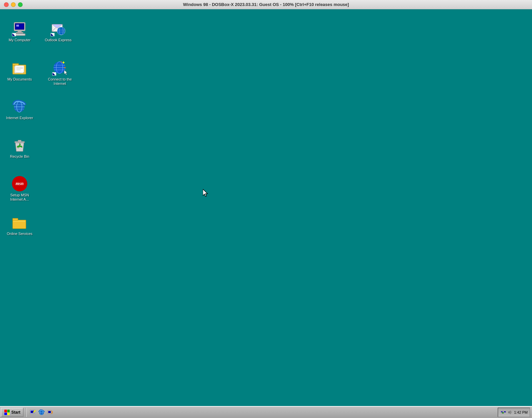 This screenshot has height=418, width=532. What do you see at coordinates (20, 222) in the screenshot?
I see `online-services-icon` at bounding box center [20, 222].